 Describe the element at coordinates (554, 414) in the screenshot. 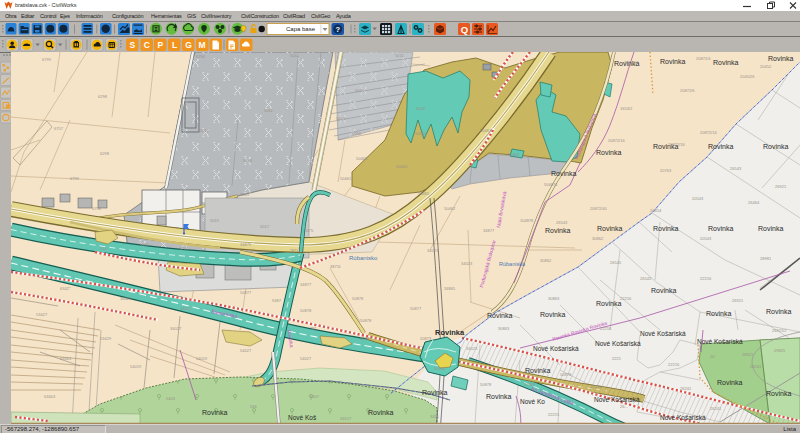

I see `svg-text: 22215` at that location.